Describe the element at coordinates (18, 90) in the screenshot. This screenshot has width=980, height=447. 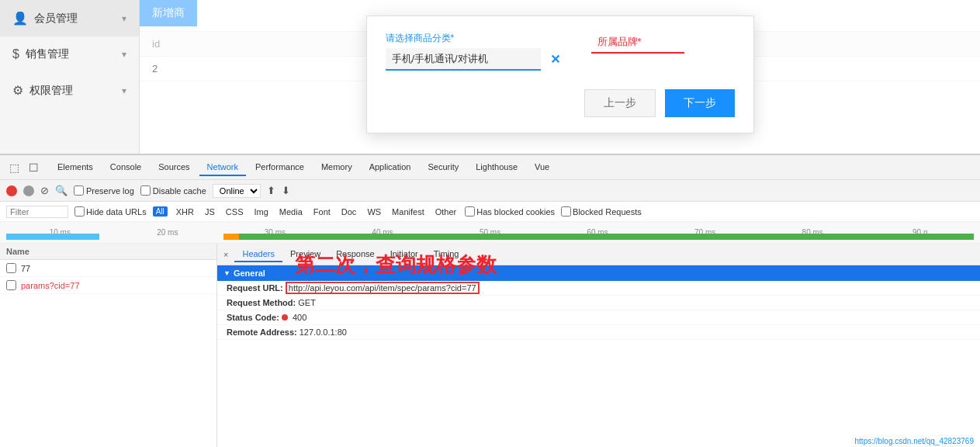
I see `gear-icon: ⚙` at that location.